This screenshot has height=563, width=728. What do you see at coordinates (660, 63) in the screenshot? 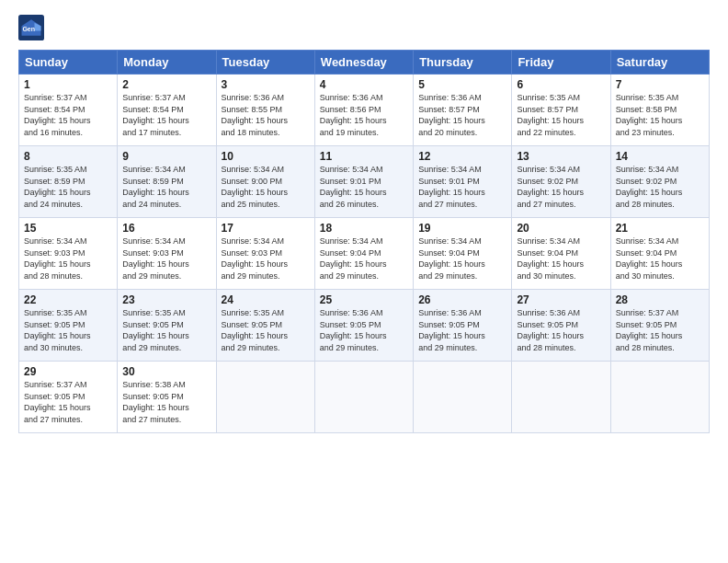
I see `header-cell-saturday: Saturday` at bounding box center [660, 63].